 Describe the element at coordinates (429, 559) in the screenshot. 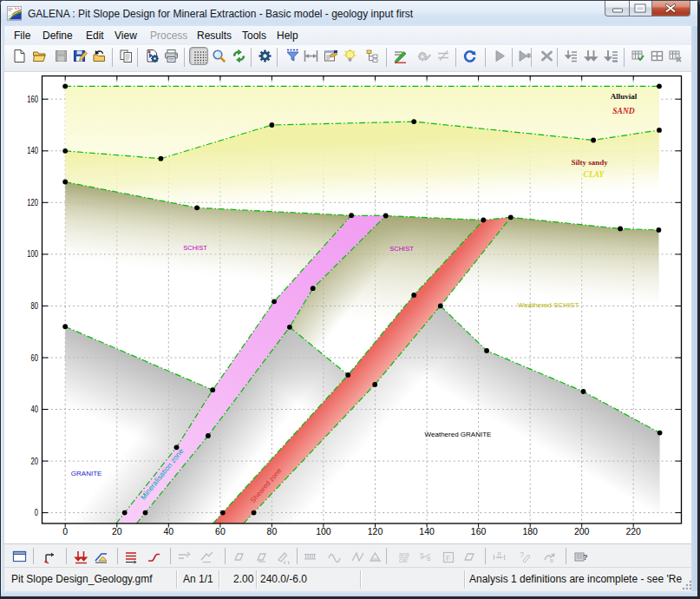

I see `svg-text: 6` at that location.